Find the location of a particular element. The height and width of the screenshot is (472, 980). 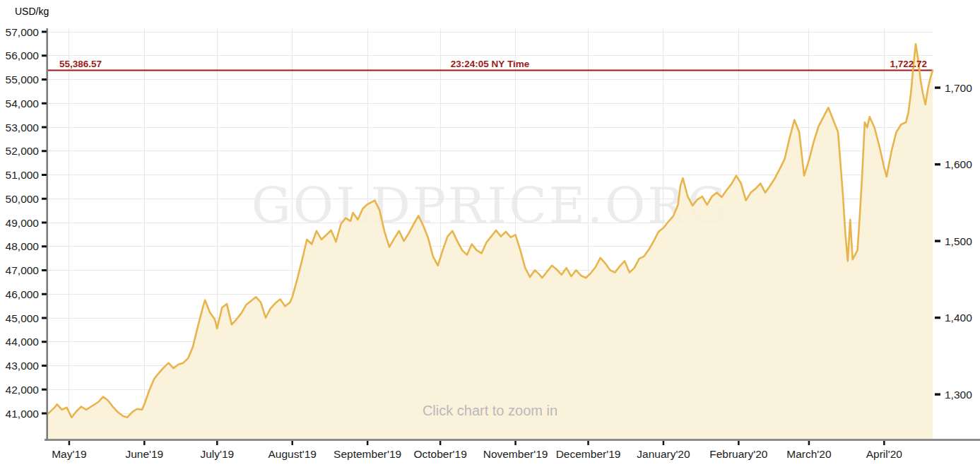

right-tick-label: 1,500 is located at coordinates (958, 242).